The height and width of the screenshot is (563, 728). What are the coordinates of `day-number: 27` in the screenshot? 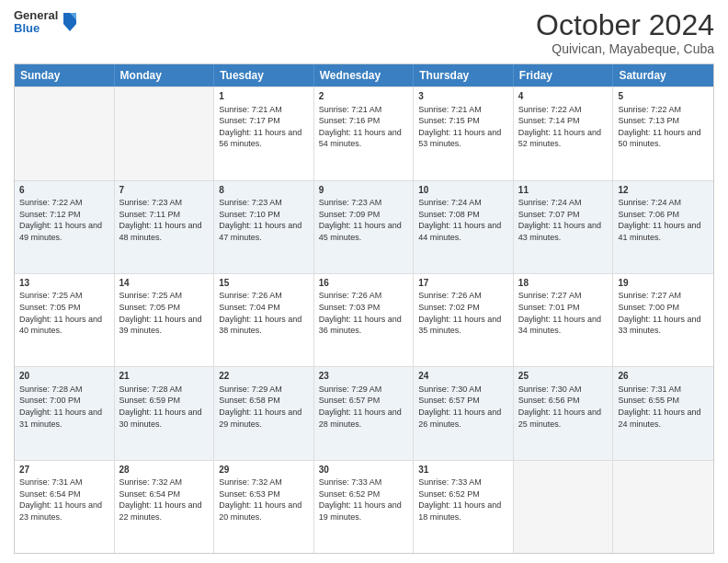 It's located at (64, 470).